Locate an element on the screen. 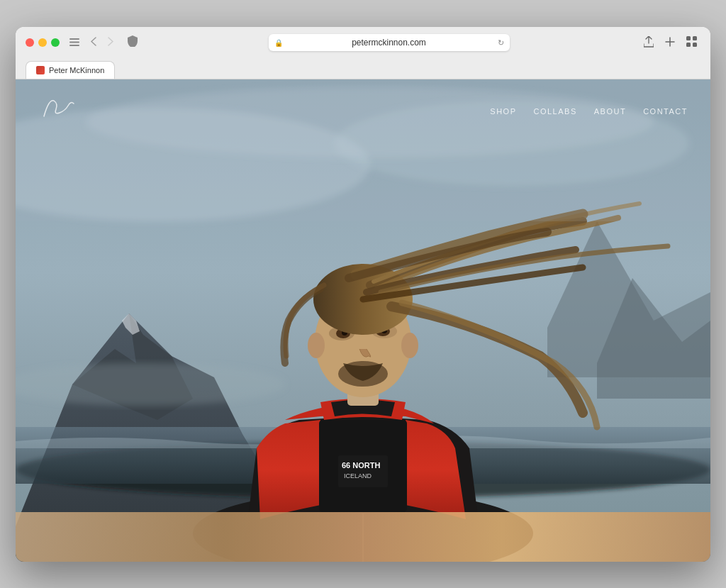 The height and width of the screenshot is (588, 726). tab-bar: Peter McKinnon is located at coordinates (363, 68).